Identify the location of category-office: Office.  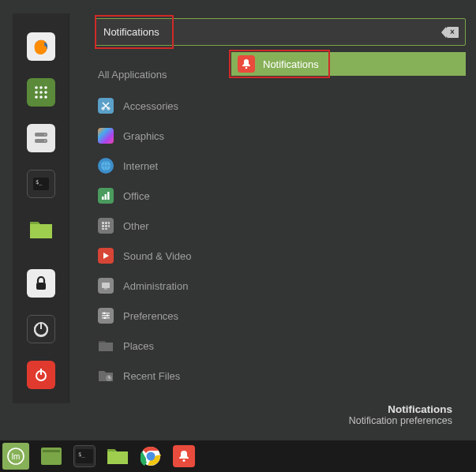
(177, 196).